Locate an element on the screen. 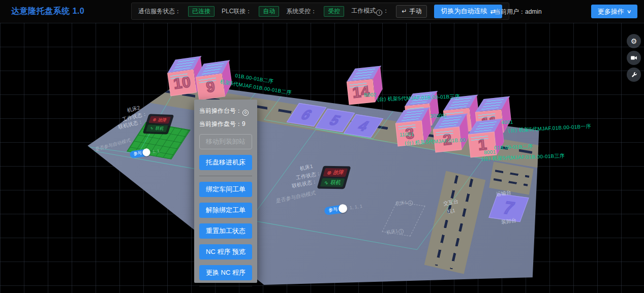  nc-change-button: 更换 NC 程序 is located at coordinates (226, 273).